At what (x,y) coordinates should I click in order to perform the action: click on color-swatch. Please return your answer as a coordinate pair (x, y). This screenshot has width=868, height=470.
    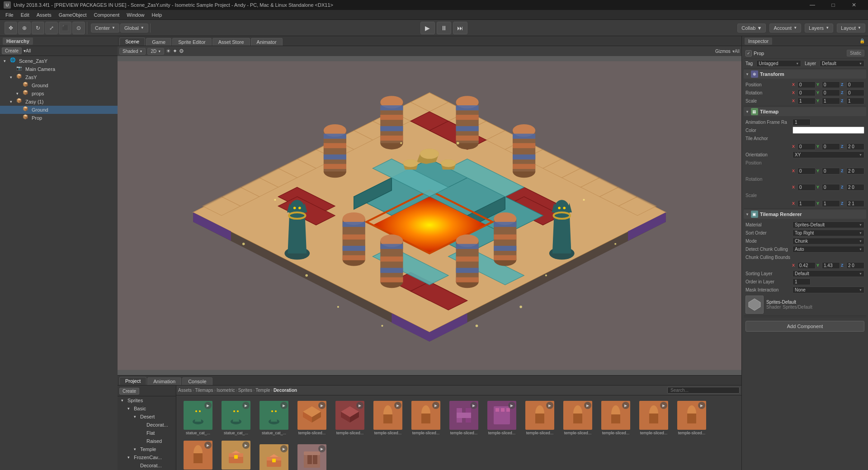
    Looking at the image, I should click on (828, 130).